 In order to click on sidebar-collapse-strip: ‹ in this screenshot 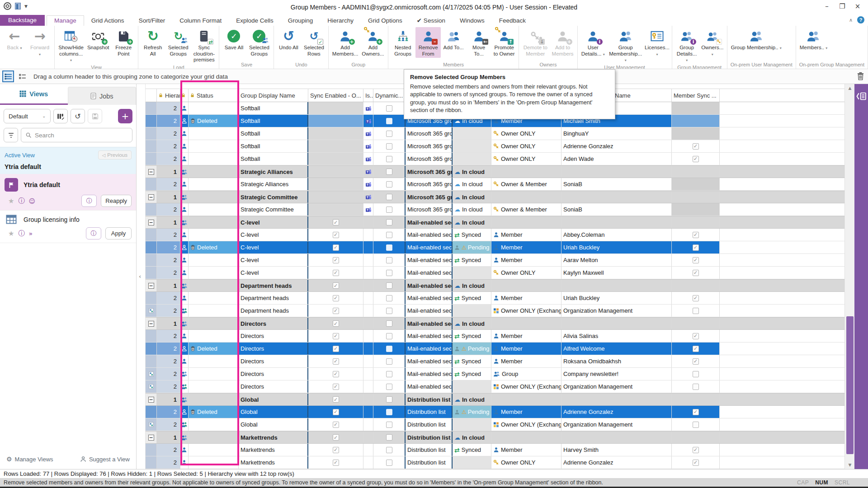, I will do `click(141, 277)`.